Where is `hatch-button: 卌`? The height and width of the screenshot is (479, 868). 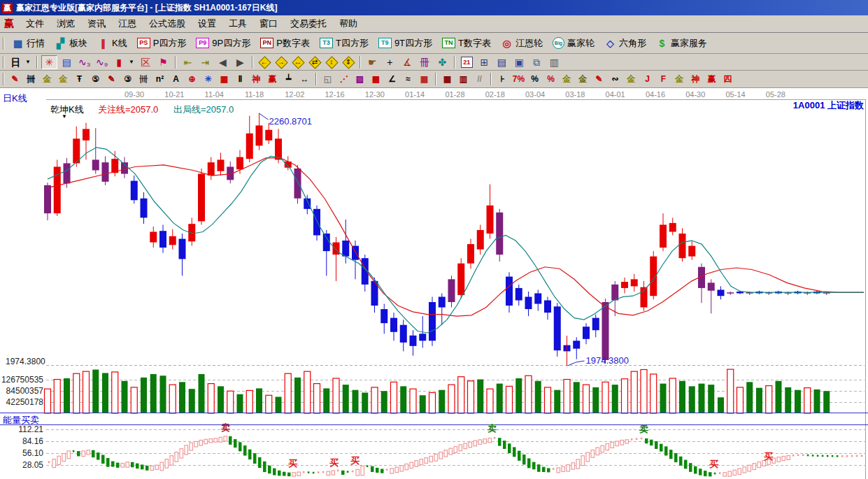 hatch-button: 卌 is located at coordinates (31, 80).